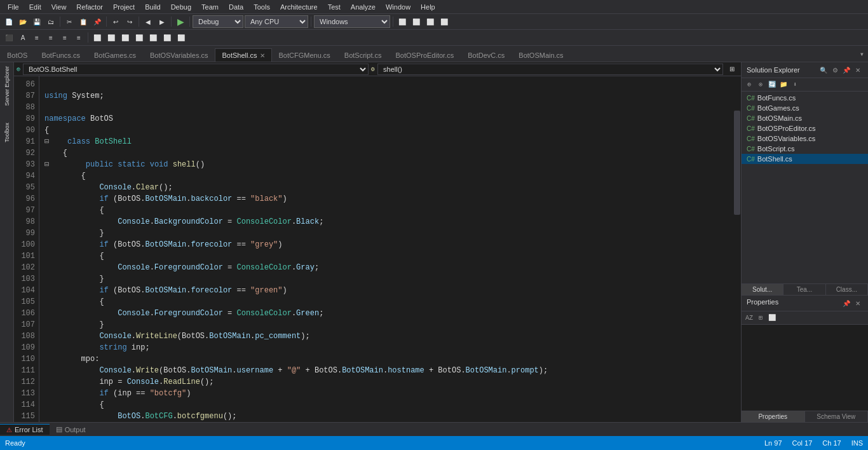  What do you see at coordinates (262, 56) in the screenshot?
I see `tab-close-botshell: ✕` at bounding box center [262, 56].